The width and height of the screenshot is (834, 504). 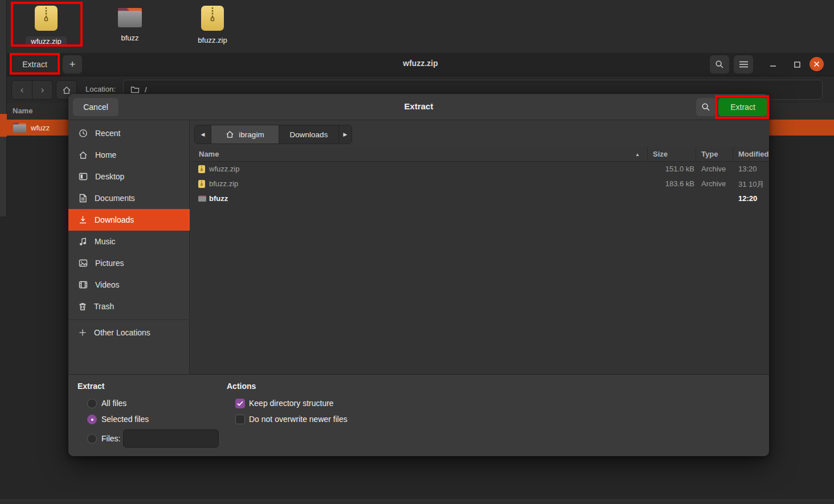 I want to click on minimize-icon, so click(x=773, y=64).